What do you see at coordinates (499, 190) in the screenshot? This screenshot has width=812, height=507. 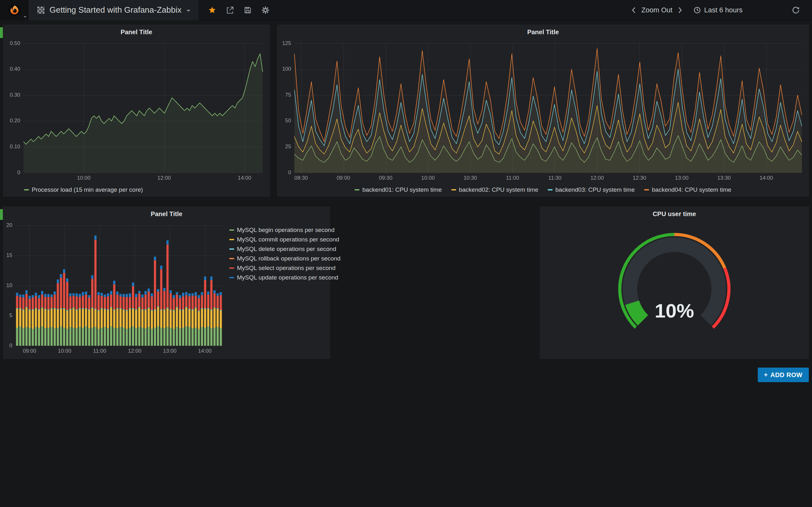 I see `legend-series-label: backend02: CPU system time` at bounding box center [499, 190].